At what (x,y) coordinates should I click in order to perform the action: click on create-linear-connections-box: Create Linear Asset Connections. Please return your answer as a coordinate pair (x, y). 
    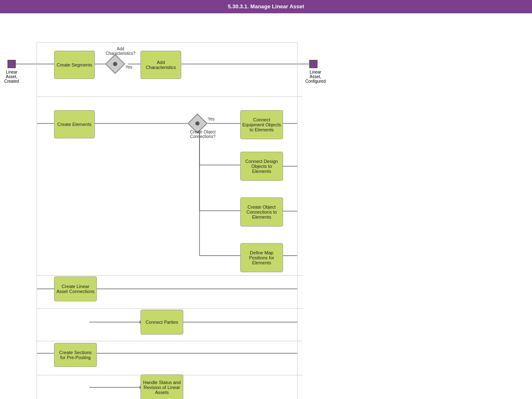
    Looking at the image, I should click on (76, 289).